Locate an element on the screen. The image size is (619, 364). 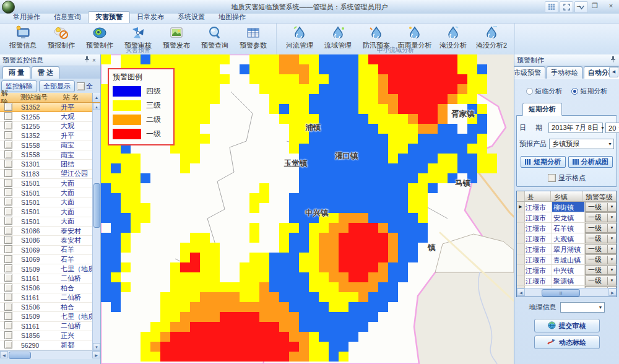
town-cell: 聚源镇 is located at coordinates (568, 280).